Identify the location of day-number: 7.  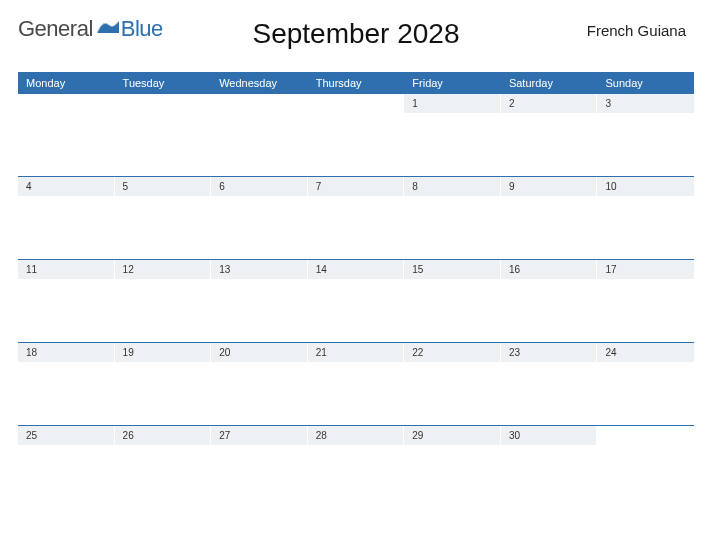
(356, 186).